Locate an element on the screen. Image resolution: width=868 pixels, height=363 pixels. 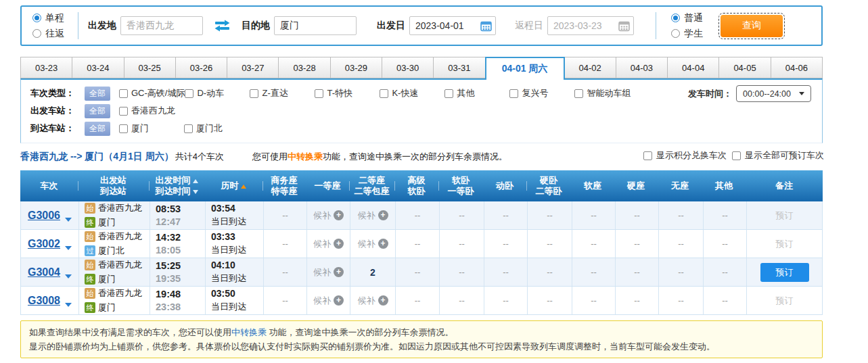
depart-time-value: 00:00--24:00 is located at coordinates (767, 94).